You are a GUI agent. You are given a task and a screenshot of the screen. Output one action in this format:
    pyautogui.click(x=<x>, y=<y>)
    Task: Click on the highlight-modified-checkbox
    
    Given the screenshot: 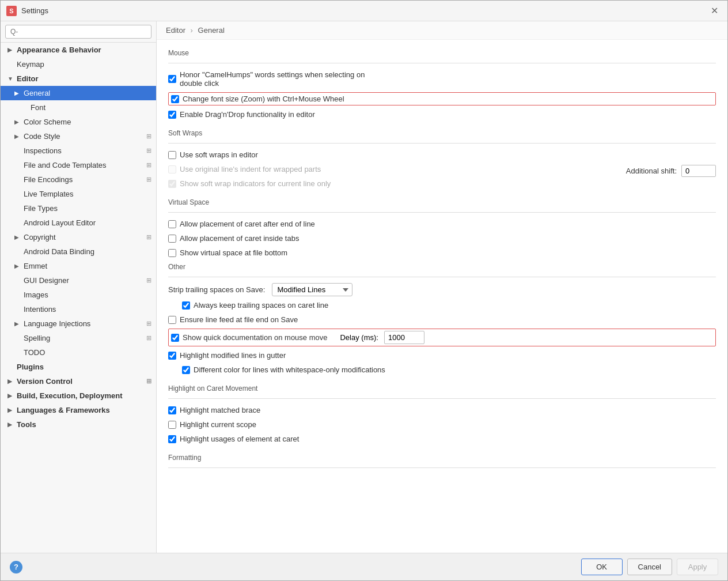 What is the action you would take?
    pyautogui.click(x=172, y=356)
    